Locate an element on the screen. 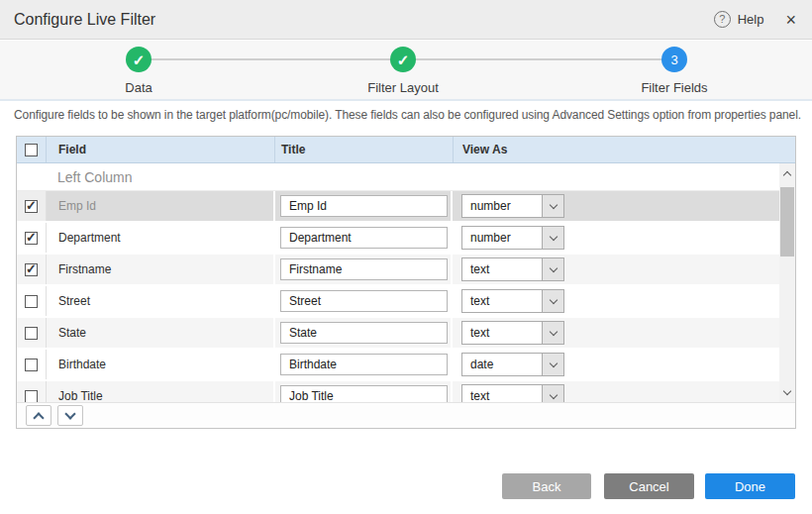  step-label: Filter Fields is located at coordinates (674, 87).